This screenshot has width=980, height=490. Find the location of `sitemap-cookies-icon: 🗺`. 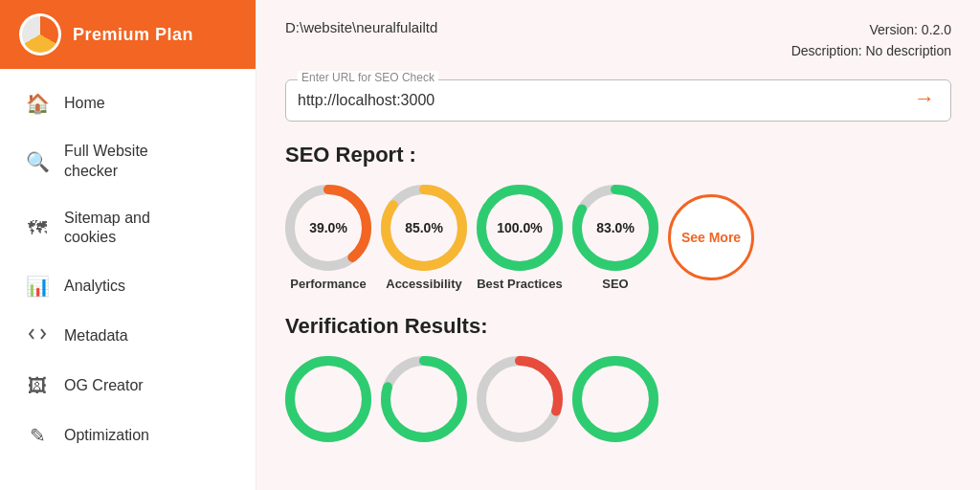

sitemap-cookies-icon: 🗺 is located at coordinates (37, 228).